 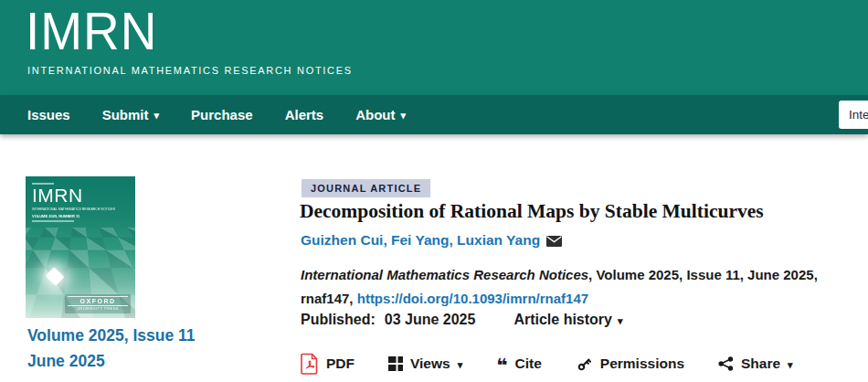 What do you see at coordinates (554, 241) in the screenshot?
I see `envelope-icon` at bounding box center [554, 241].